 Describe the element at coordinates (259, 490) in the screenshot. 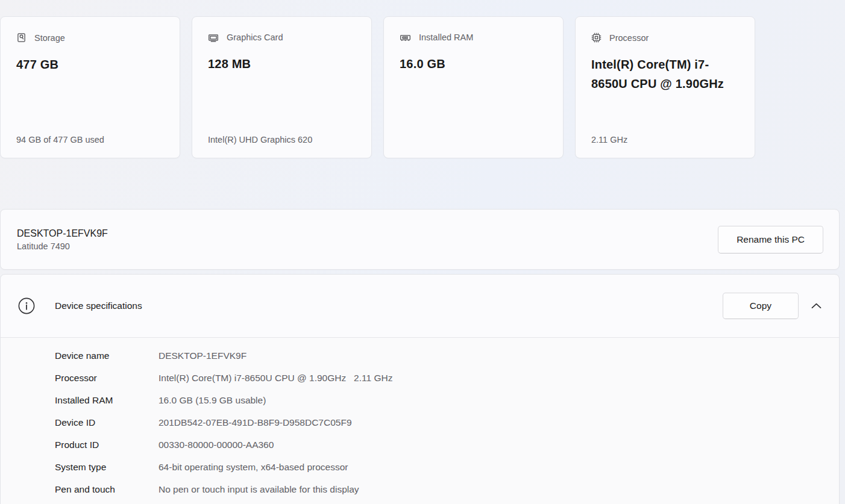

I see `spec-value: No pen or touch input is available for t…` at that location.